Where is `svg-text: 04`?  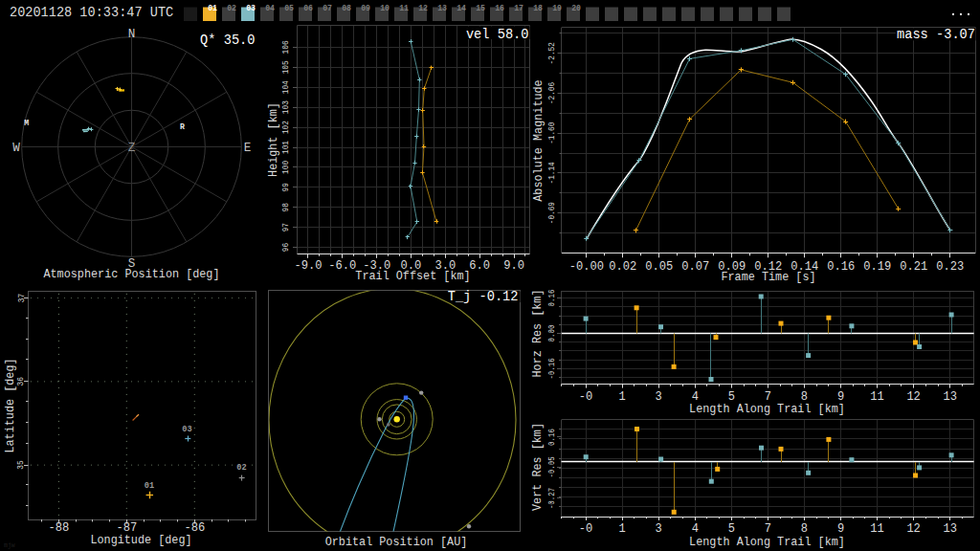 svg-text: 04 is located at coordinates (270, 8).